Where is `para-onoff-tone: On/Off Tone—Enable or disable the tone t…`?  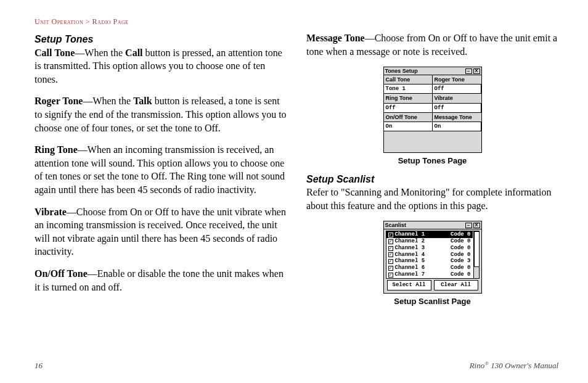
para-onoff-tone: On/Off Tone—Enable or disable the tone t… is located at coordinates (160, 280).